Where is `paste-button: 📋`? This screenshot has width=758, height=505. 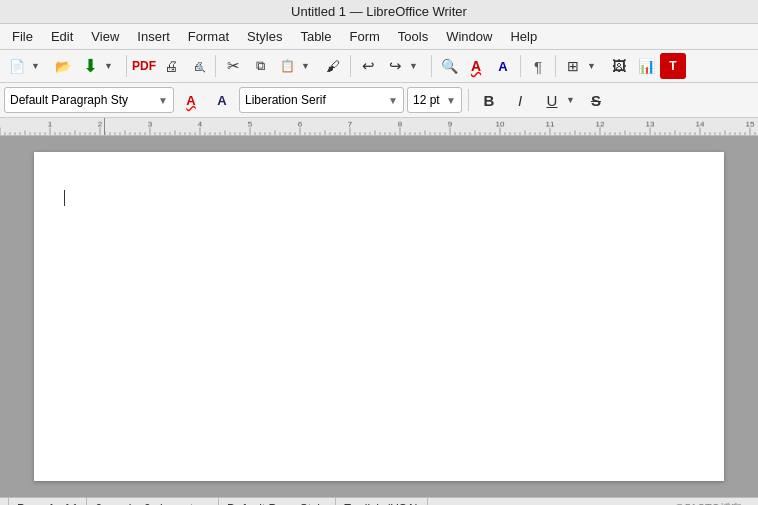
paste-button: 📋 is located at coordinates (287, 66).